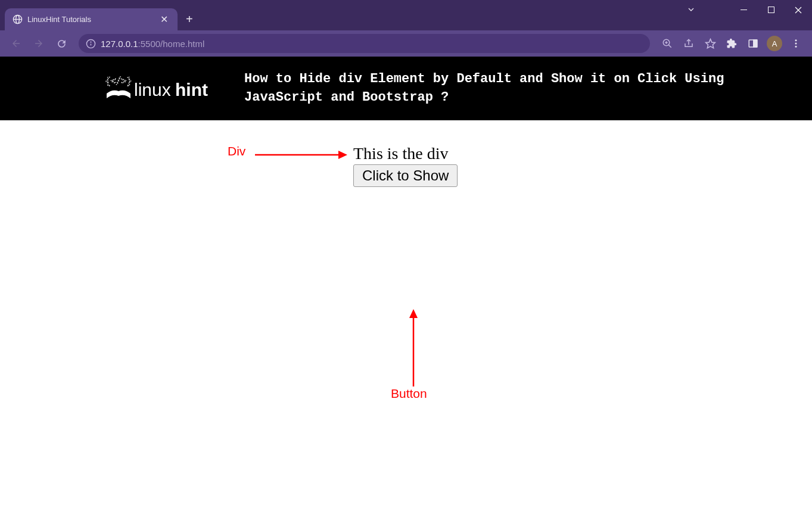 The image size is (812, 505). Describe the element at coordinates (691, 11) in the screenshot. I see `tab-dropdown-icon` at that location.